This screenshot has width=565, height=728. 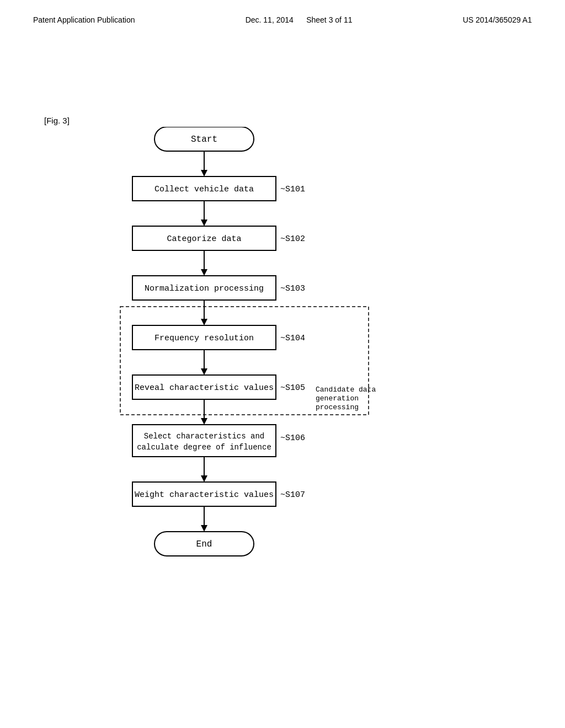 What do you see at coordinates (204, 289) in the screenshot?
I see `s103-label: Normalization processing` at bounding box center [204, 289].